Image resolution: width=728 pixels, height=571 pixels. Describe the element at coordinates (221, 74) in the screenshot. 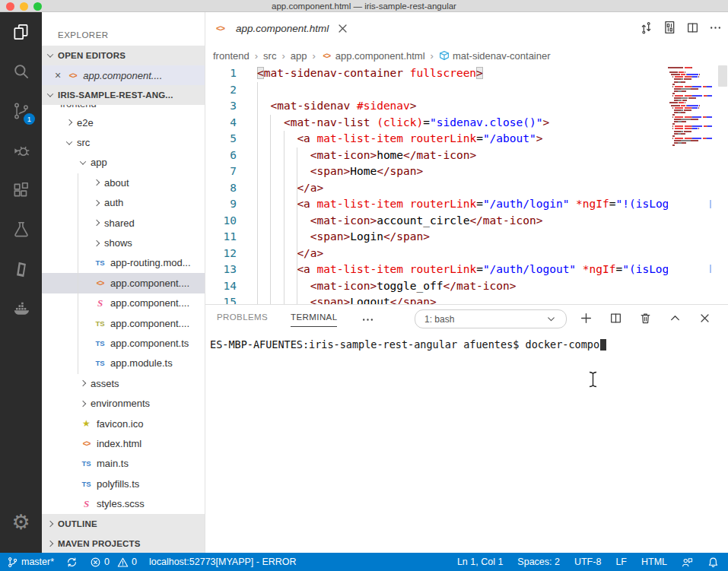

I see `line-number: 1` at that location.